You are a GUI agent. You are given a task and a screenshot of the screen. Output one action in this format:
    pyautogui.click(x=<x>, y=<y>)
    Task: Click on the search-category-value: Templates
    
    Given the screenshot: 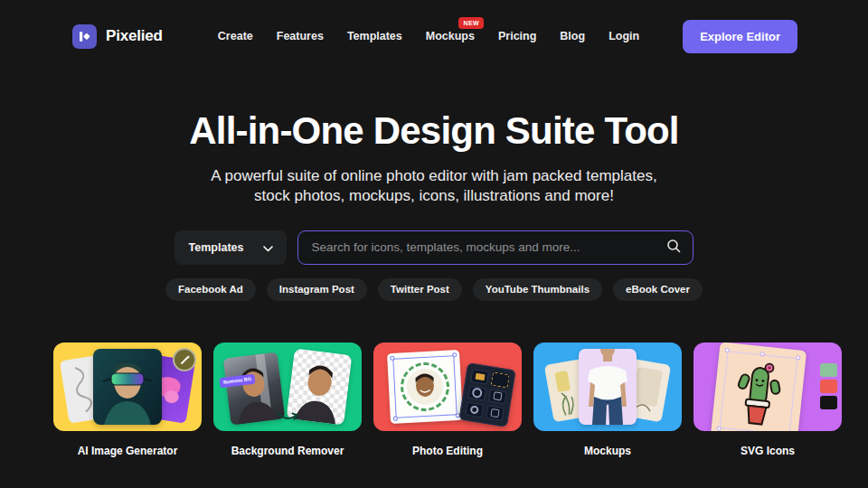 What is the action you would take?
    pyautogui.click(x=217, y=248)
    